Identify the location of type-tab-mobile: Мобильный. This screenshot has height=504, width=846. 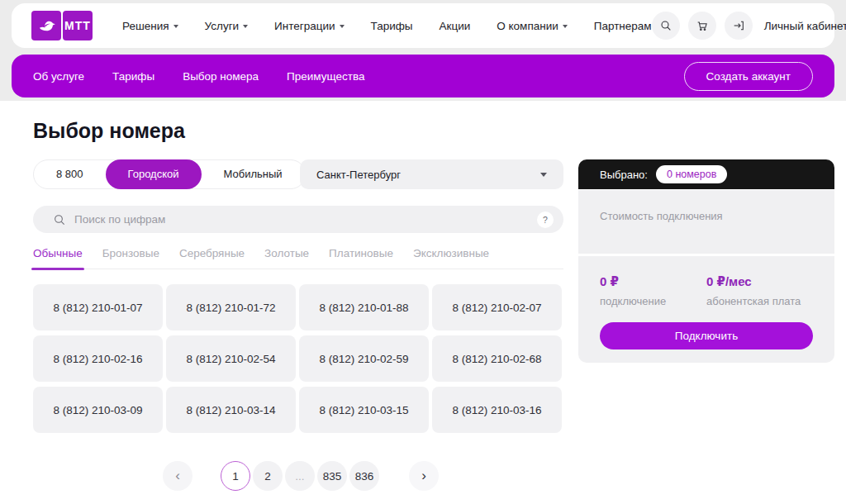
(253, 174).